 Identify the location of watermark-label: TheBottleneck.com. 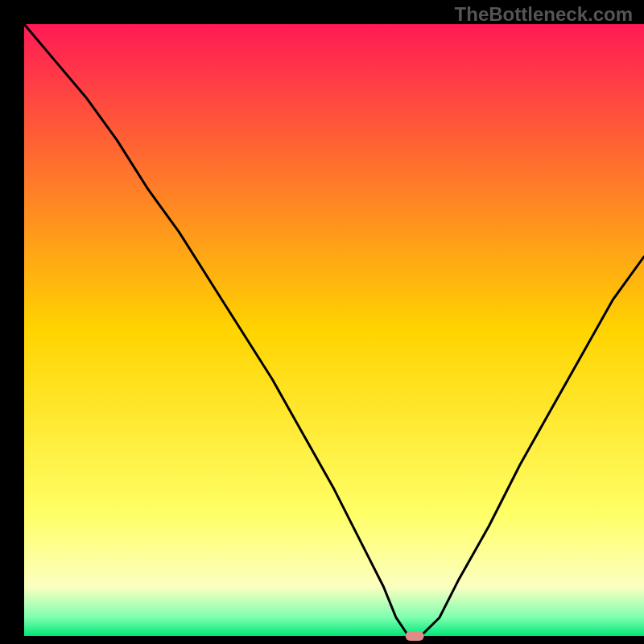
(544, 14).